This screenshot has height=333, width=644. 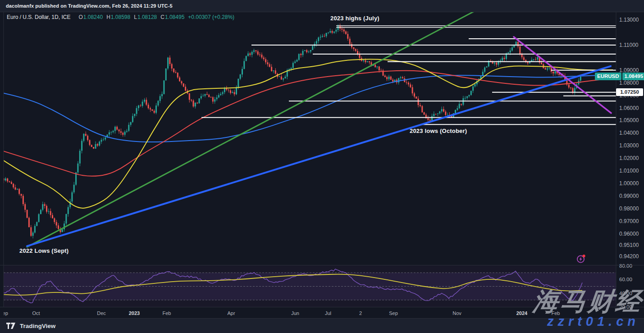 I want to click on svg-text: 2024, so click(x=522, y=313).